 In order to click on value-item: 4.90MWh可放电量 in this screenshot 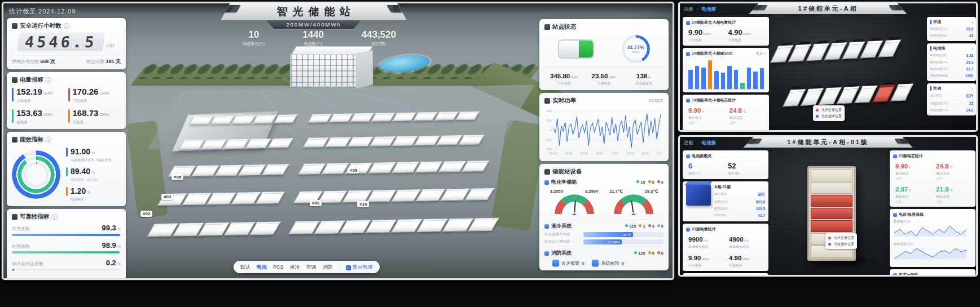, I will do `click(746, 260)`.